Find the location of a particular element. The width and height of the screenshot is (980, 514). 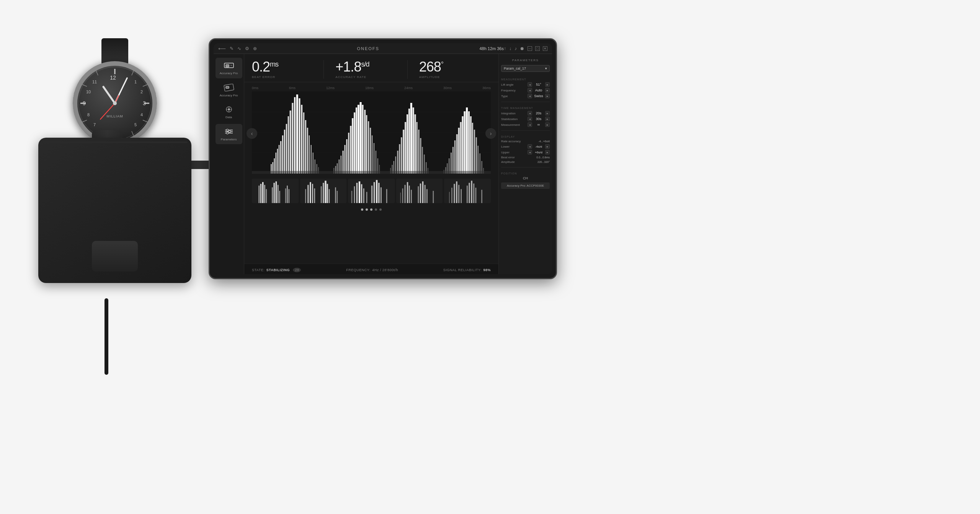

pencil-icon: ✎ is located at coordinates (232, 49).